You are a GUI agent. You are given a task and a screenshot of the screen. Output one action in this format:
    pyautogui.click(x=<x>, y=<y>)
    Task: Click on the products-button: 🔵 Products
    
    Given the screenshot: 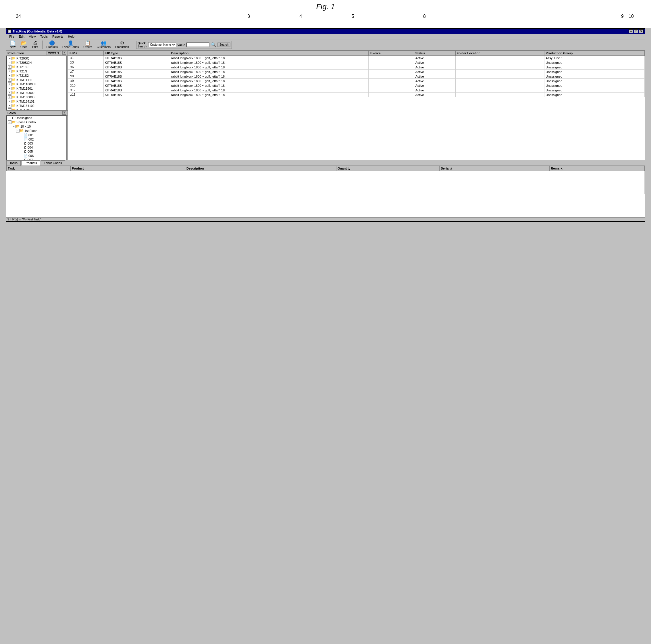 What is the action you would take?
    pyautogui.click(x=52, y=45)
    